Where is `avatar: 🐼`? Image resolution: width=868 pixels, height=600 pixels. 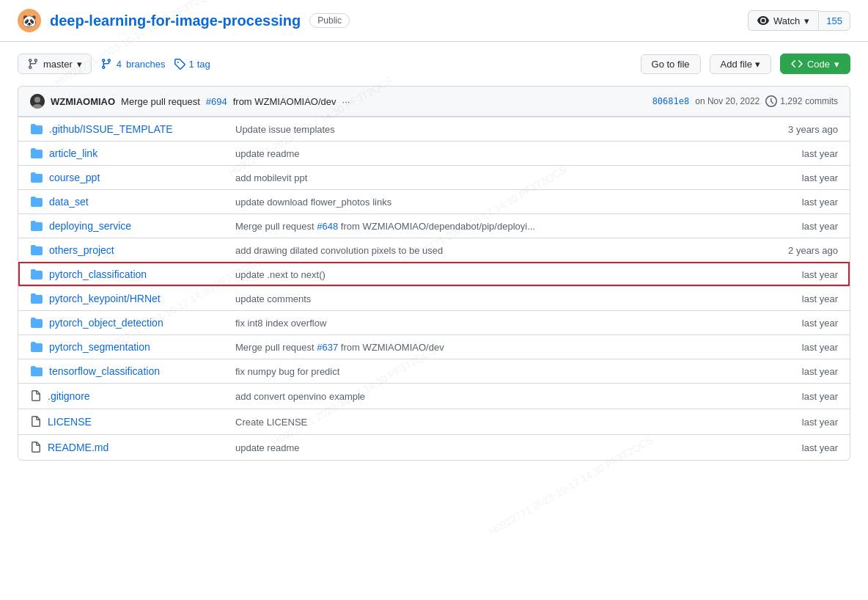 avatar: 🐼 is located at coordinates (29, 21).